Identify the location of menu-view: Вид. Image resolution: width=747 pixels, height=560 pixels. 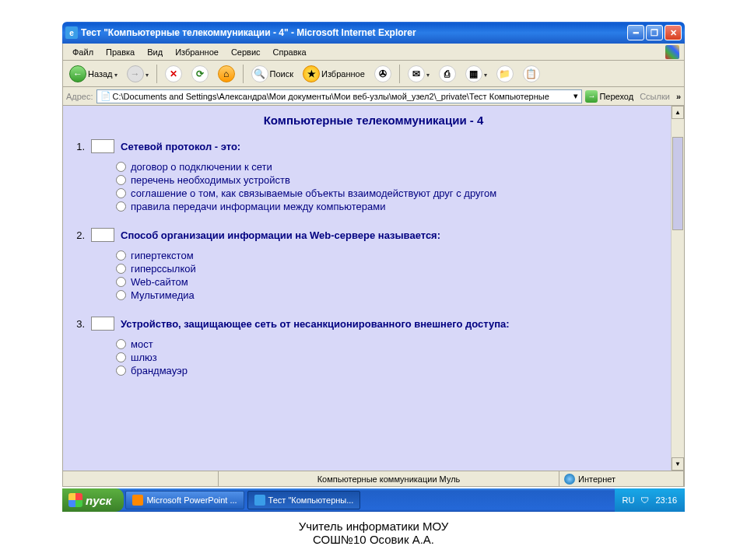
(155, 52).